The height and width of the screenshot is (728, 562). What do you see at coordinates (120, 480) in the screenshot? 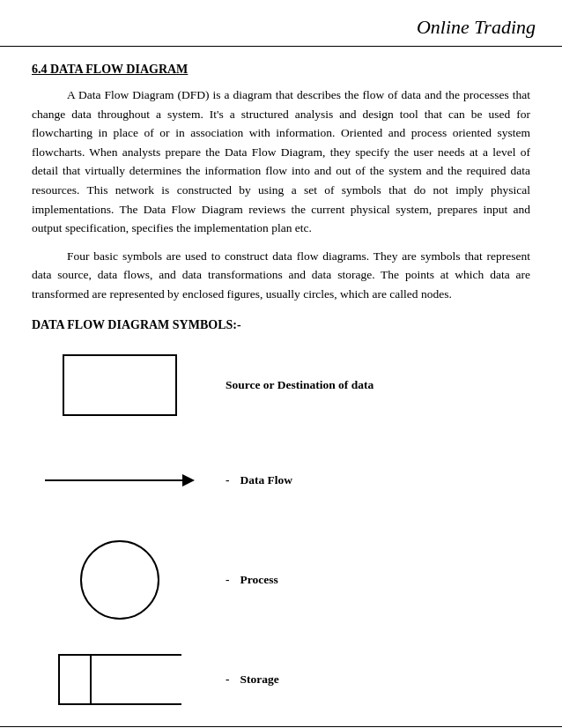
I see `arrow-symbol` at bounding box center [120, 480].